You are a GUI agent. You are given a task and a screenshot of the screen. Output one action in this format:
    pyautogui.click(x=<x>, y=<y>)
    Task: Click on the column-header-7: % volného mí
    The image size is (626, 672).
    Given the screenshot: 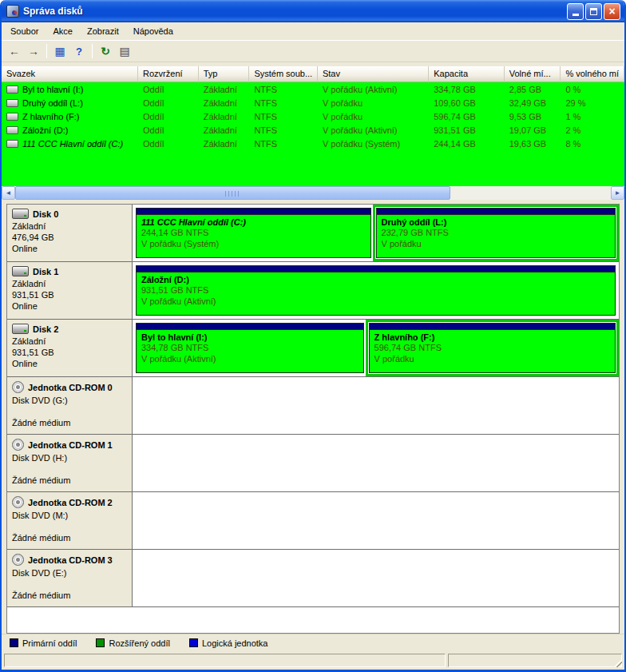 What is the action you would take?
    pyautogui.click(x=592, y=74)
    